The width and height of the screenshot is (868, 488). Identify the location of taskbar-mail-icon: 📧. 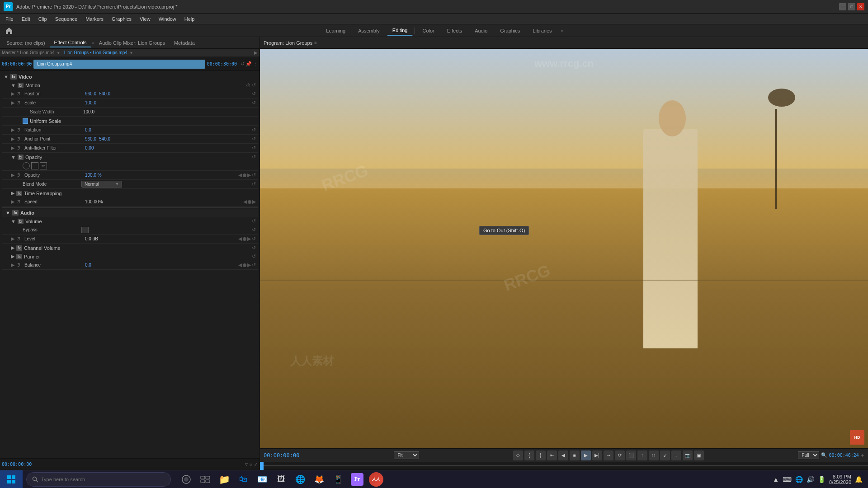
(262, 479).